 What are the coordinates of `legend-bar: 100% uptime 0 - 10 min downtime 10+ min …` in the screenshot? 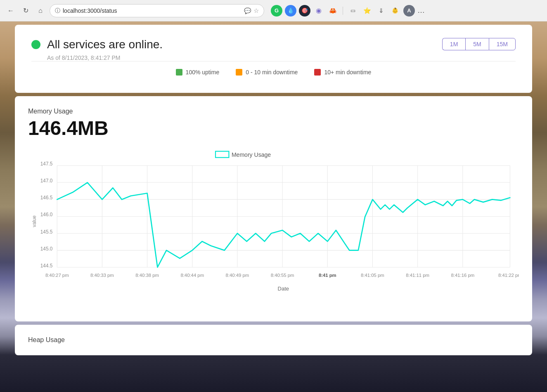 It's located at (273, 72).